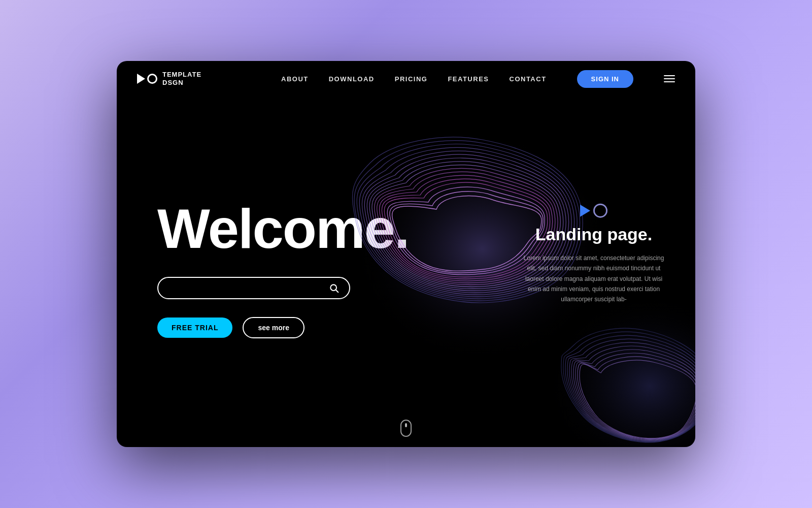 Image resolution: width=812 pixels, height=508 pixels. What do you see at coordinates (468, 79) in the screenshot?
I see `nav-features: FEATURES` at bounding box center [468, 79].